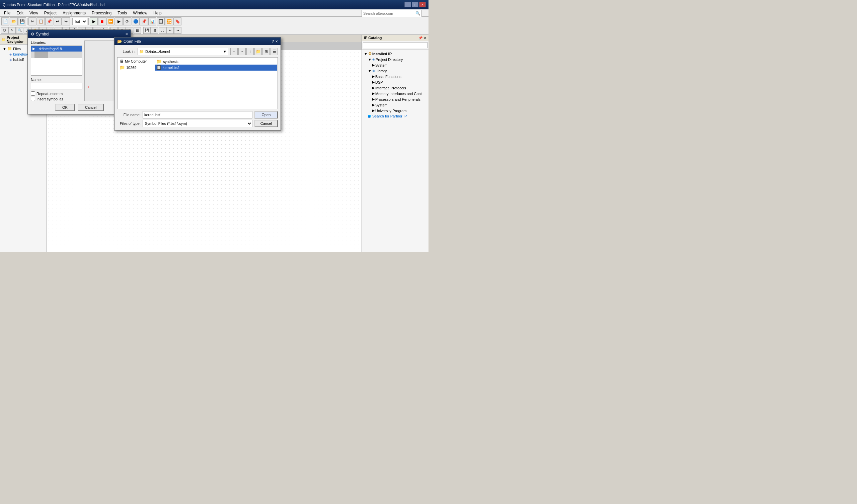 The height and width of the screenshot is (504, 857). I want to click on app-title: Quartus Prime Standard Edition - D:/inte…, so click(54, 5).